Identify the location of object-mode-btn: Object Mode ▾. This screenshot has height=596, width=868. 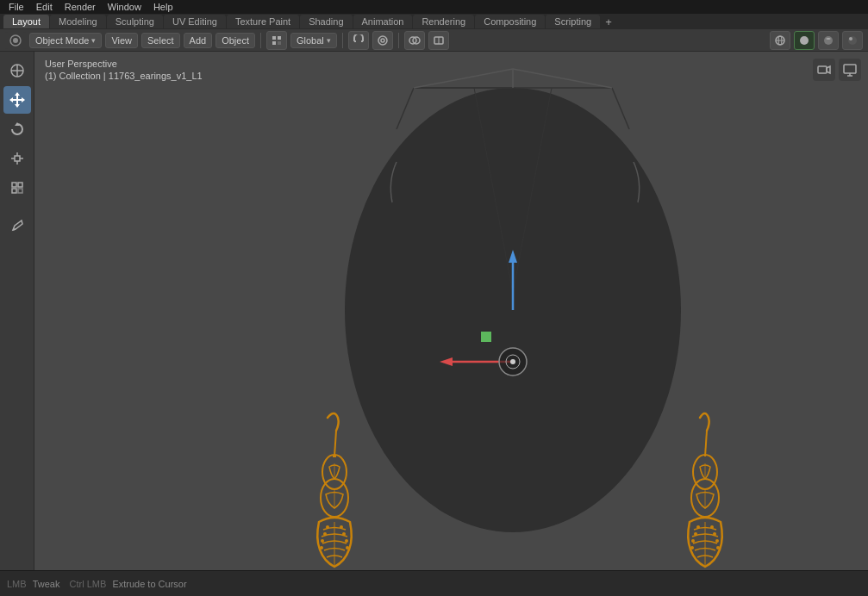
(66, 40).